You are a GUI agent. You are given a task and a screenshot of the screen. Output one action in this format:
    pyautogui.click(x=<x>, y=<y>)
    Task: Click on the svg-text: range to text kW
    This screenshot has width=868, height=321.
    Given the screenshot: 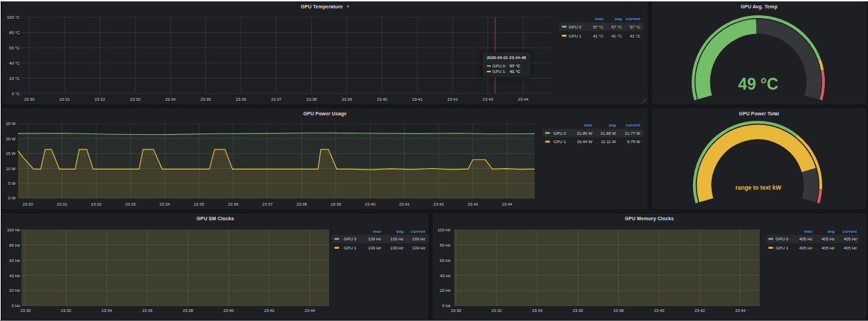 What is the action you would take?
    pyautogui.click(x=758, y=188)
    